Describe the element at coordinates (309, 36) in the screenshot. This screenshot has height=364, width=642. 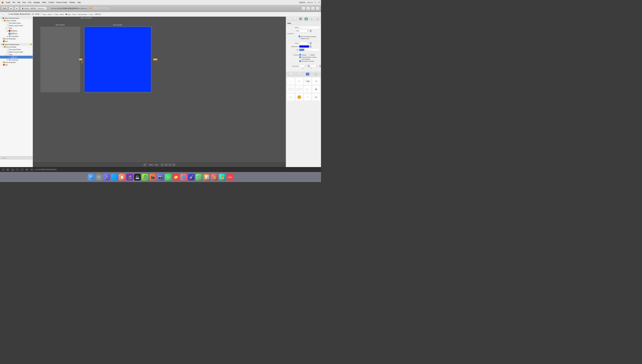
I see `user-interaction-label: User Interaction Enabled` at that location.